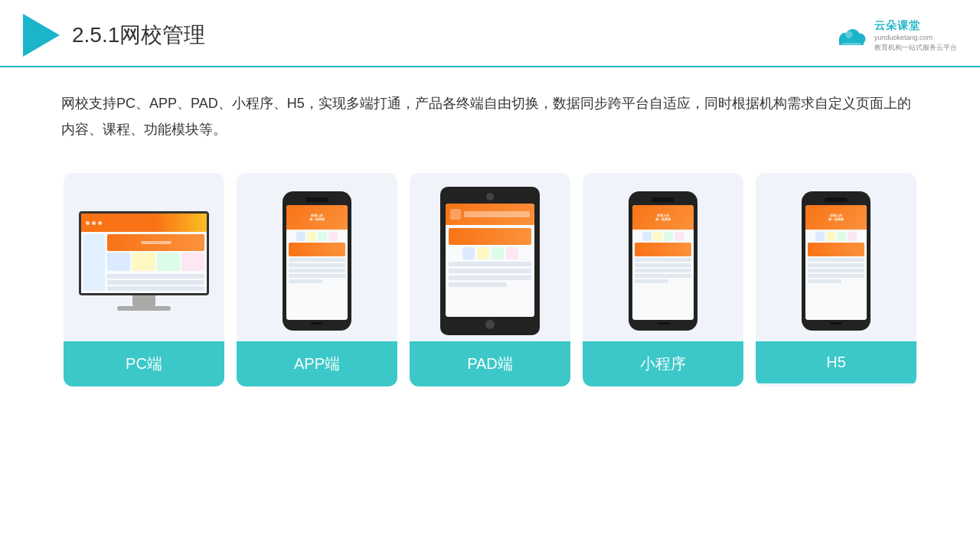 This screenshot has height=551, width=980. I want to click on card-app: 职通人的第一堂网课, so click(317, 280).